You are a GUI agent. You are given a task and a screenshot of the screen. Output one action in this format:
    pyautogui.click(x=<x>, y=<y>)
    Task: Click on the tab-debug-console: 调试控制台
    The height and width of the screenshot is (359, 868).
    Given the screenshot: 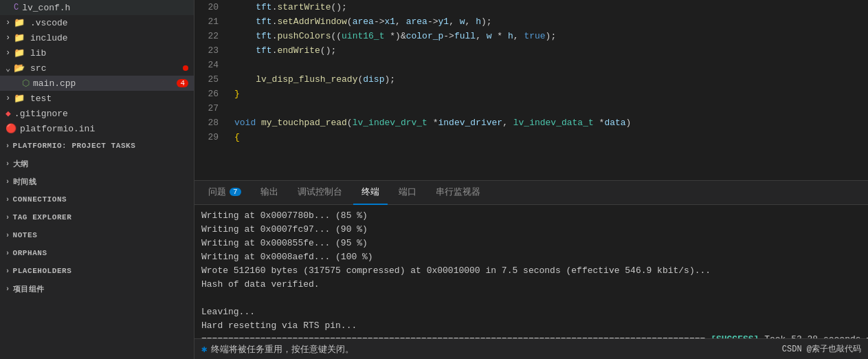 What is the action you would take?
    pyautogui.click(x=320, y=193)
    